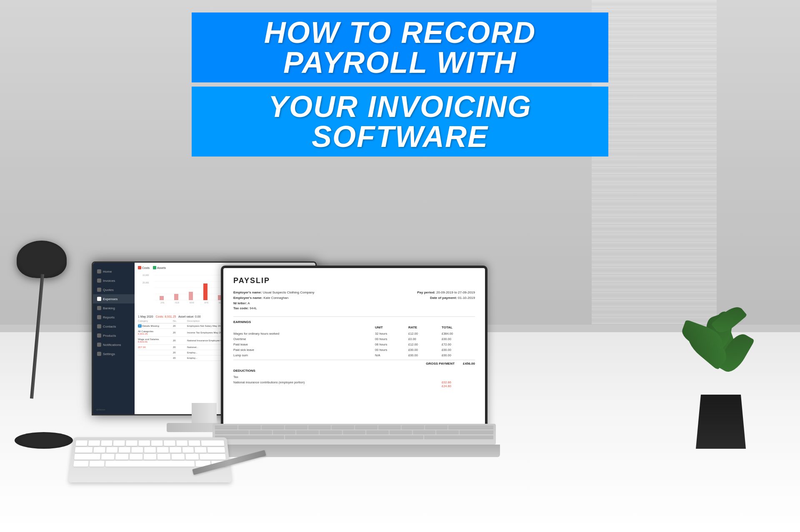 The width and height of the screenshot is (800, 532). What do you see at coordinates (354, 301) in the screenshot?
I see `payslip-header: Employer's name: Usual Suspects Clothing…` at bounding box center [354, 301].